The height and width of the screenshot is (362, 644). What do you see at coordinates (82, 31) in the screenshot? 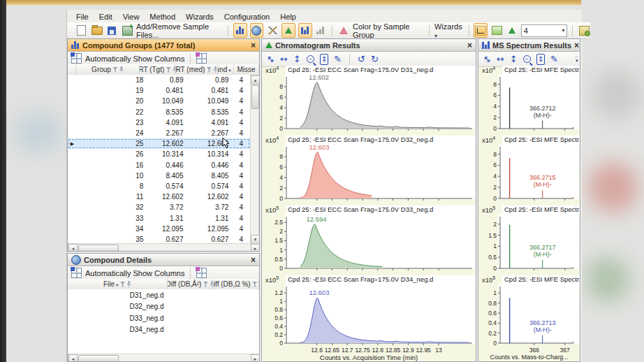
I see `new-file-button` at bounding box center [82, 31].